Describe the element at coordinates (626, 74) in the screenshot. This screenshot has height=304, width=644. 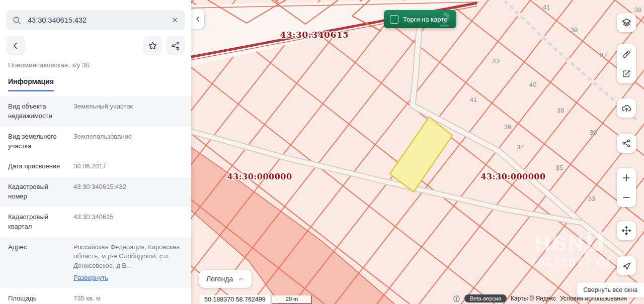
I see `edit-icon` at that location.